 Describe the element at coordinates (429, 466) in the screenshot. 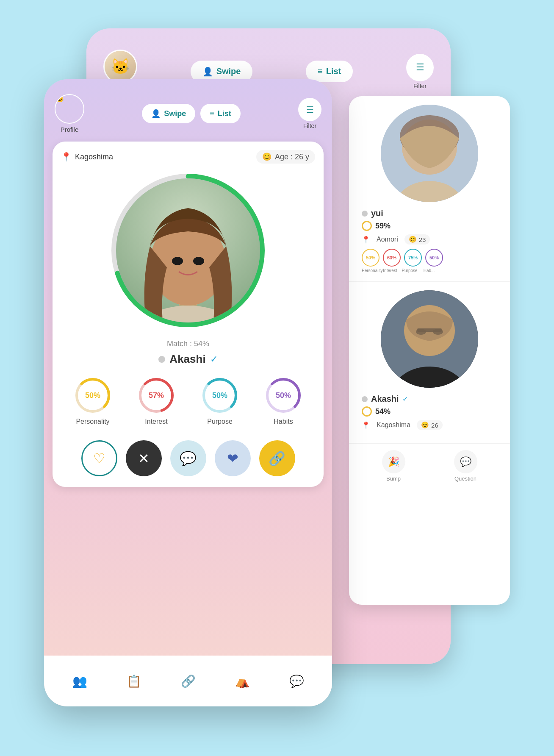

I see `right-panel-actions: 🎉 Bump 💬 Question` at that location.